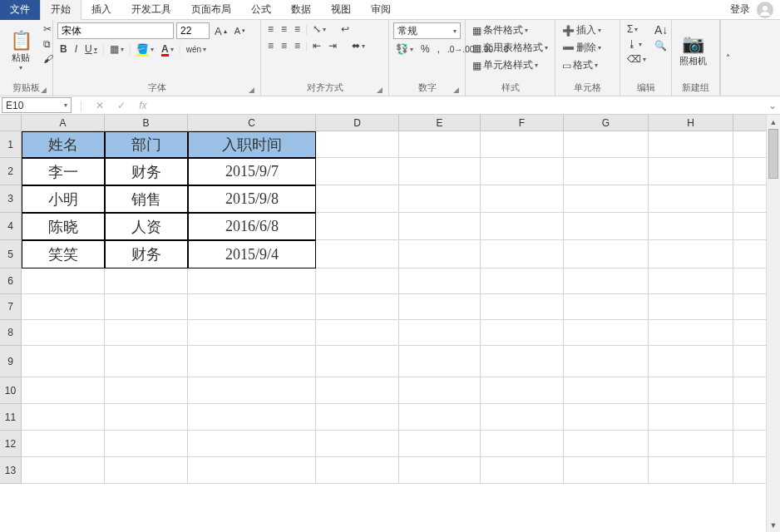 Image resolution: width=780 pixels, height=532 pixels. I want to click on cell-H11, so click(691, 417).